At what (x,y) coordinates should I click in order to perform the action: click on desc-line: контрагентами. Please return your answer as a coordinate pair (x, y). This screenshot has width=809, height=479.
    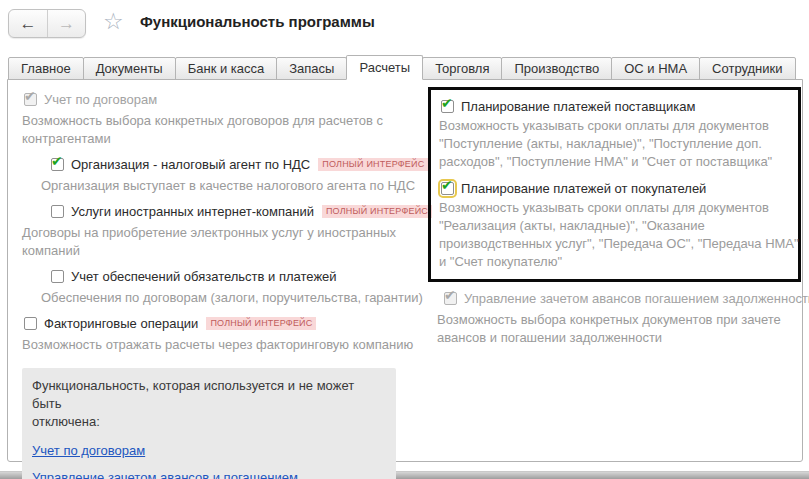
    Looking at the image, I should click on (225, 139).